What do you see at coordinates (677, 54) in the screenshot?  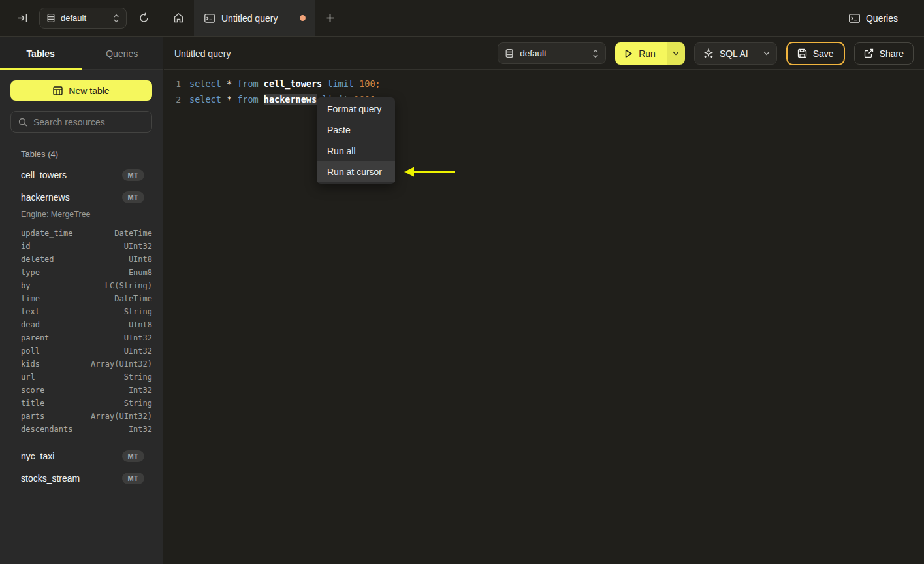 I see `run-options-caret` at bounding box center [677, 54].